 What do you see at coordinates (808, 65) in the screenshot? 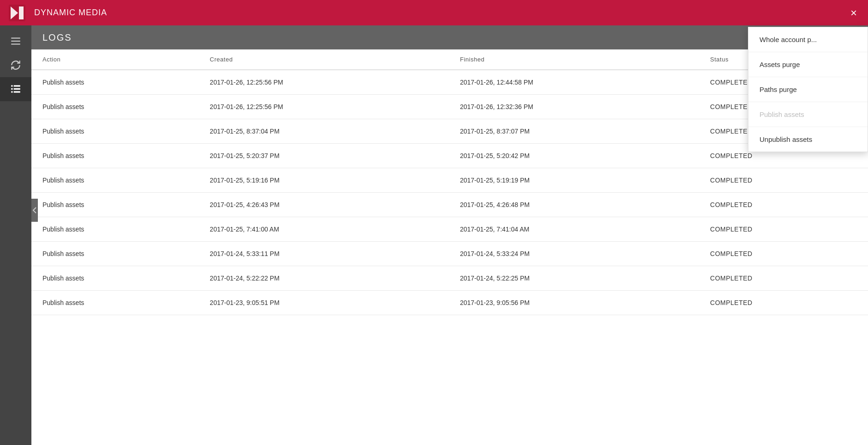
I see `dropdown-item-assets-purge: Assets purge` at bounding box center [808, 65].